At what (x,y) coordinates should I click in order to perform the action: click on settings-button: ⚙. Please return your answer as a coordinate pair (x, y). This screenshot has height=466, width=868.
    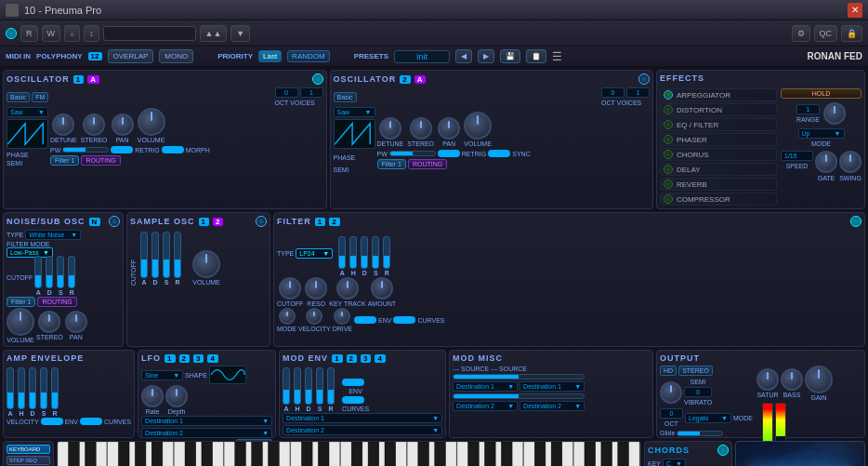
    Looking at the image, I should click on (801, 33).